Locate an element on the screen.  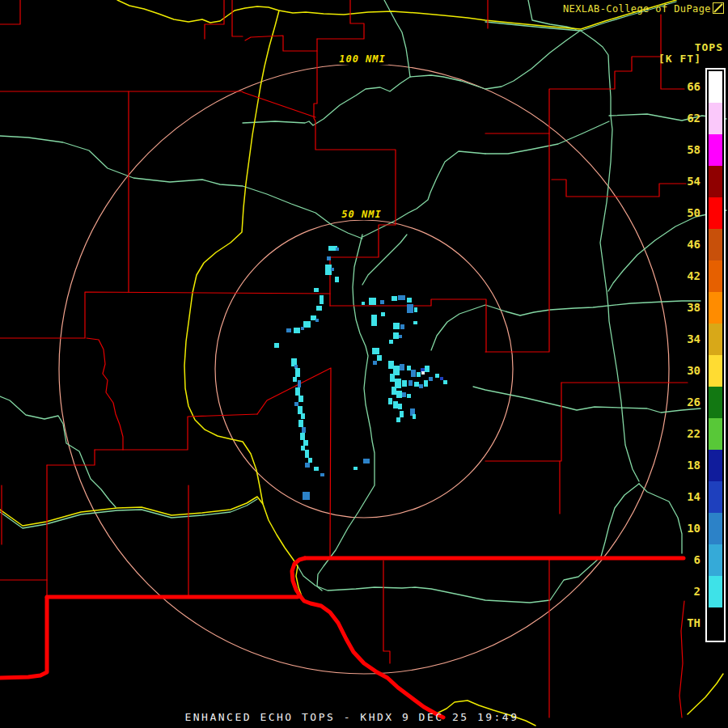
product-caption: ENHANCED ECHO TOPS - KHDX 9 DEC 25 19:49 is located at coordinates (352, 717).